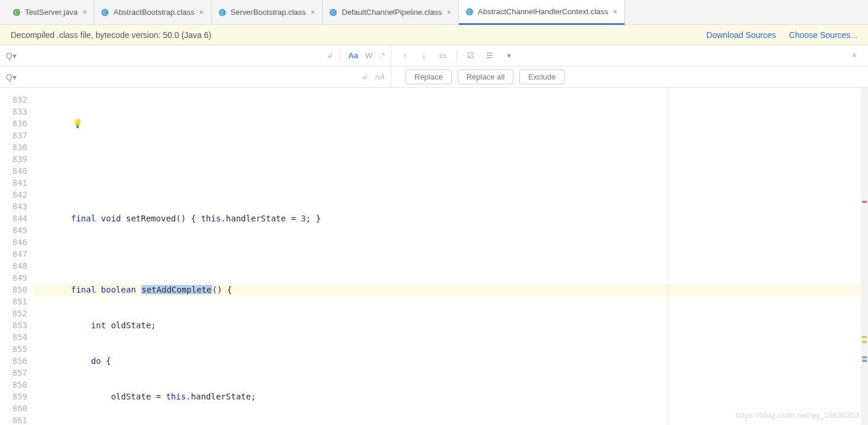 Image resolution: width=868 pixels, height=425 pixels. I want to click on replace-all-button: Replace all, so click(486, 77).